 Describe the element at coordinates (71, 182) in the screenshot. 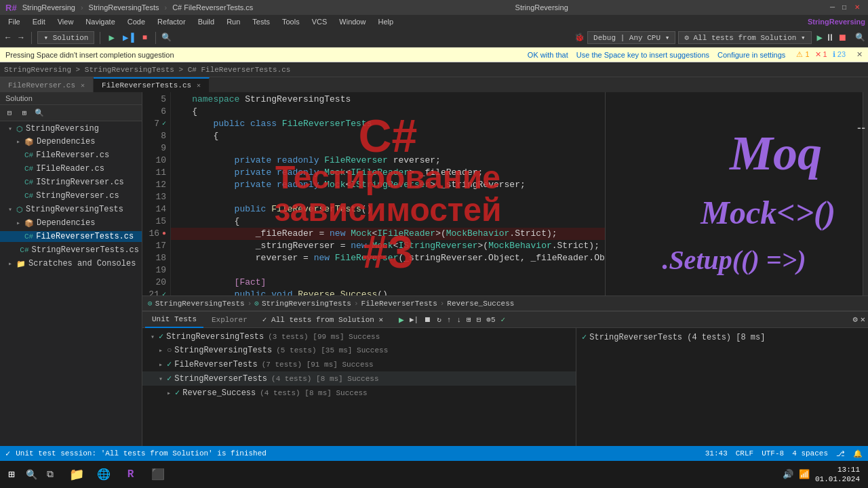

I see `file-istringreverser-cs: C# IStringReverser.cs` at that location.